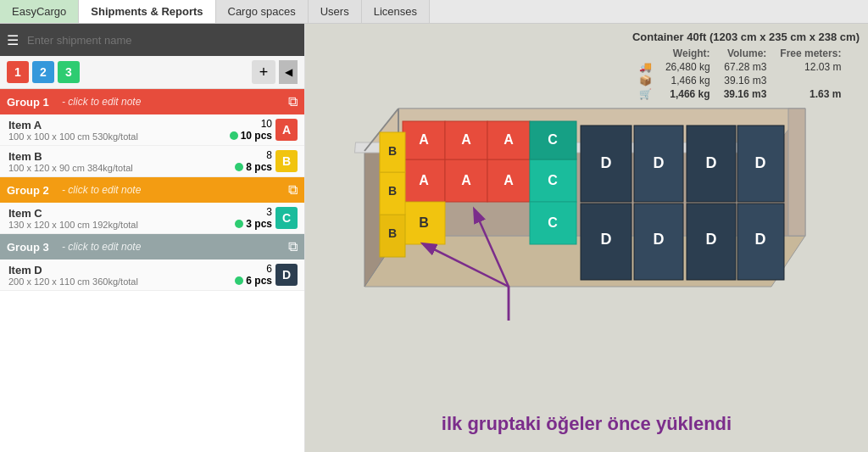  What do you see at coordinates (175, 190) in the screenshot?
I see `group-2-note: - click to edit note` at bounding box center [175, 190].